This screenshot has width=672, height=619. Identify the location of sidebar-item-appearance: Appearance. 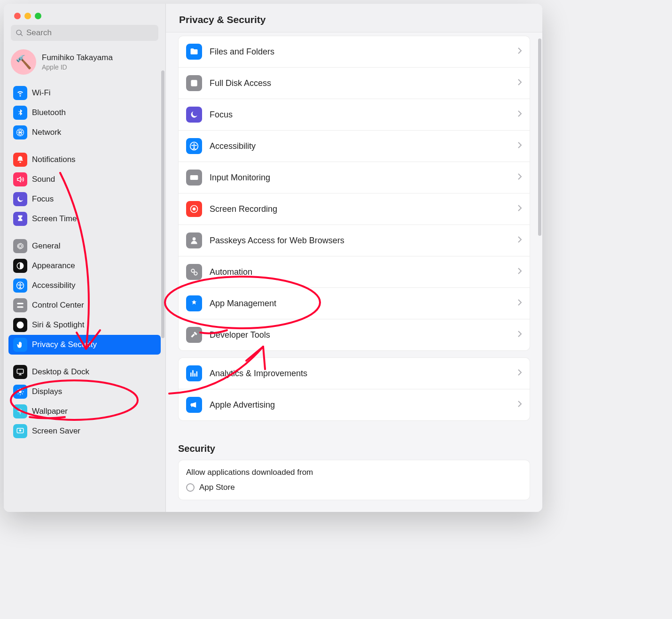
(85, 266).